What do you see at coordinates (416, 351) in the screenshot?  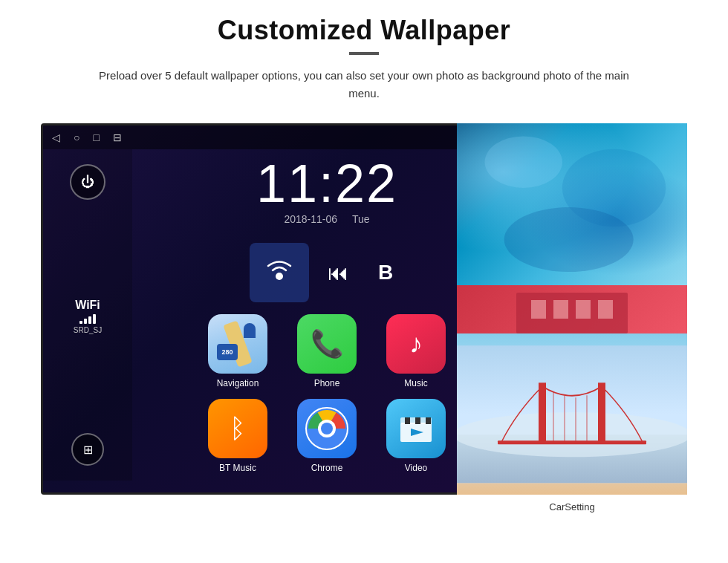 I see `app-music: ♪ Music` at bounding box center [416, 351].